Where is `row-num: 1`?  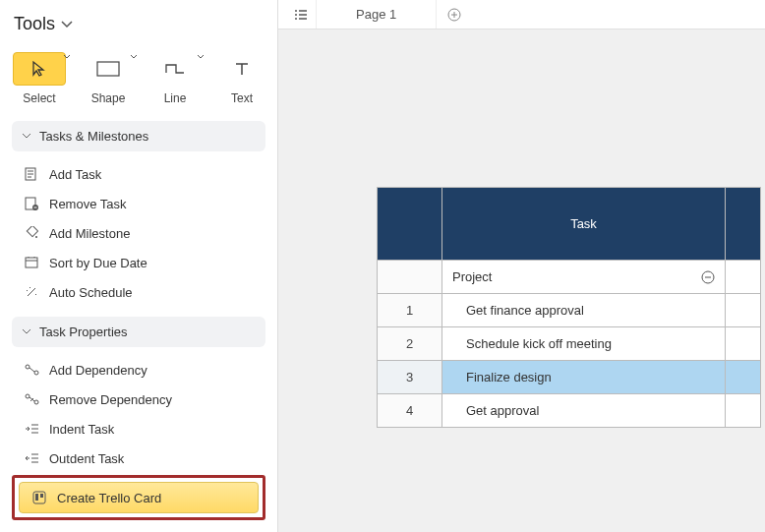 row-num: 1 is located at coordinates (409, 311).